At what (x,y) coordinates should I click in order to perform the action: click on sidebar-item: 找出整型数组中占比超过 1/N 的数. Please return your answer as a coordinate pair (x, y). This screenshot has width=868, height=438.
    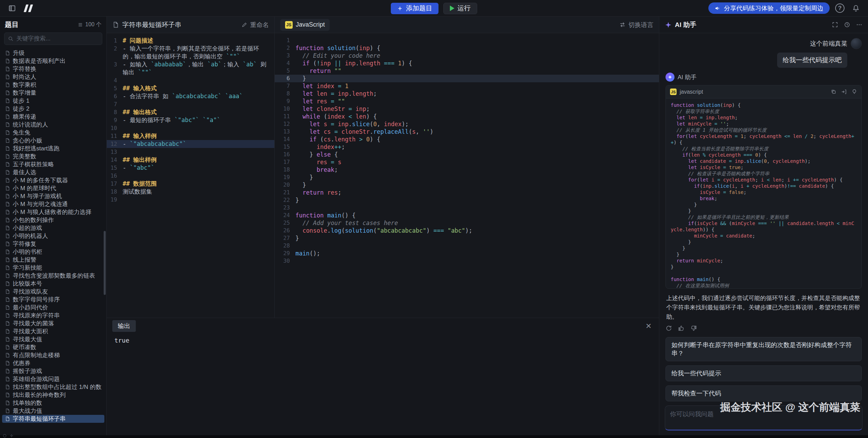
    Looking at the image, I should click on (53, 387).